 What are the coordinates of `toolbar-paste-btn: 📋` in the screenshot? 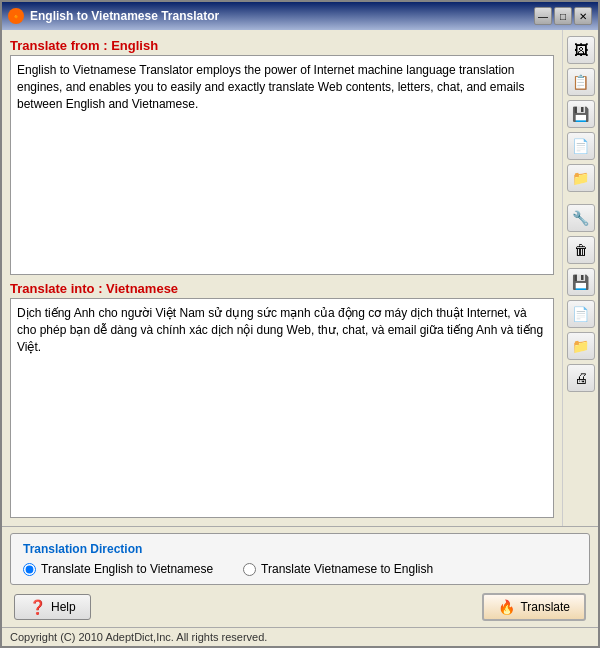 It's located at (581, 82).